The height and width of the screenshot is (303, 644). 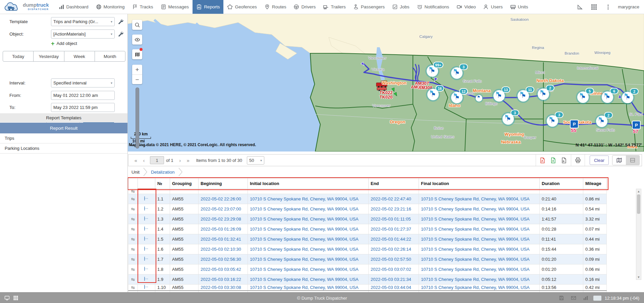 What do you see at coordinates (49, 56) in the screenshot?
I see `quick-range-yesterday: Yesterday` at bounding box center [49, 56].